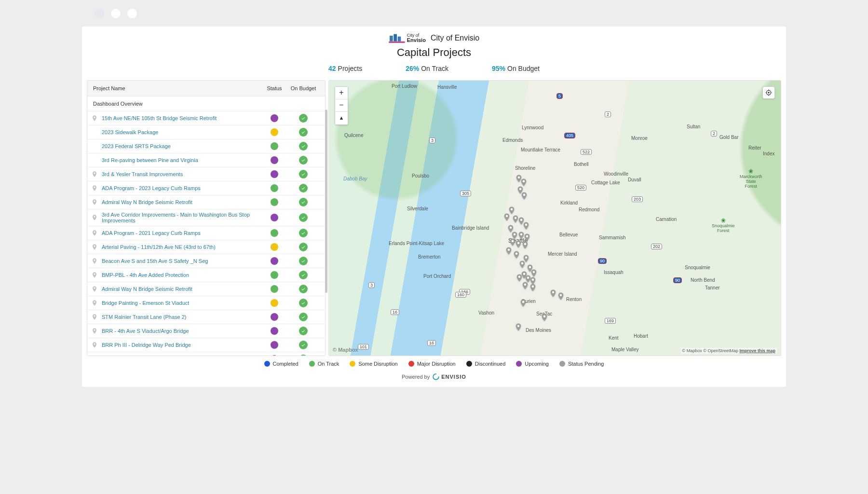 The width and height of the screenshot is (868, 494). What do you see at coordinates (206, 233) in the screenshot?
I see `table-row: ADA Program - 2021 Legacy Curb Ramps` at bounding box center [206, 233].